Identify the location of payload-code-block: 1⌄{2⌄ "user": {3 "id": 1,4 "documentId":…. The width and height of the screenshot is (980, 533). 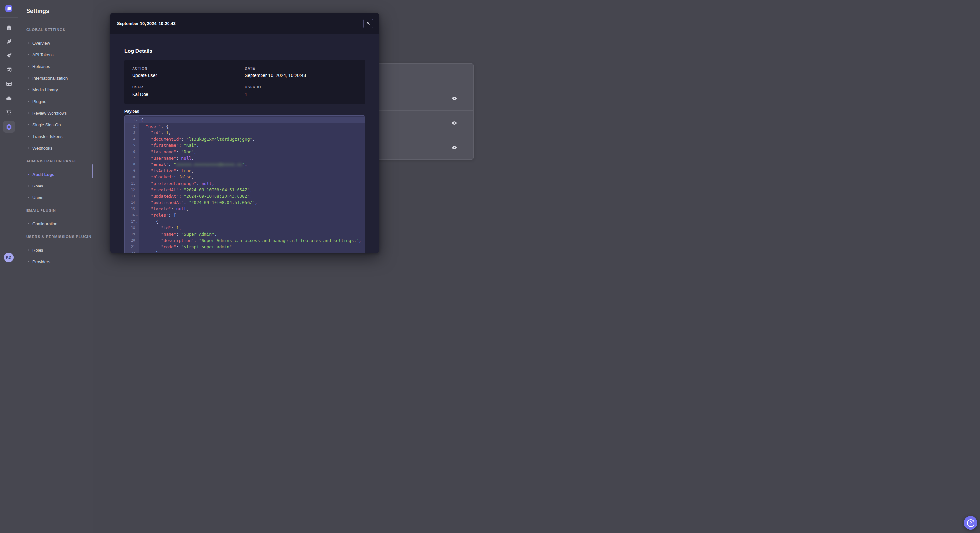
(245, 184).